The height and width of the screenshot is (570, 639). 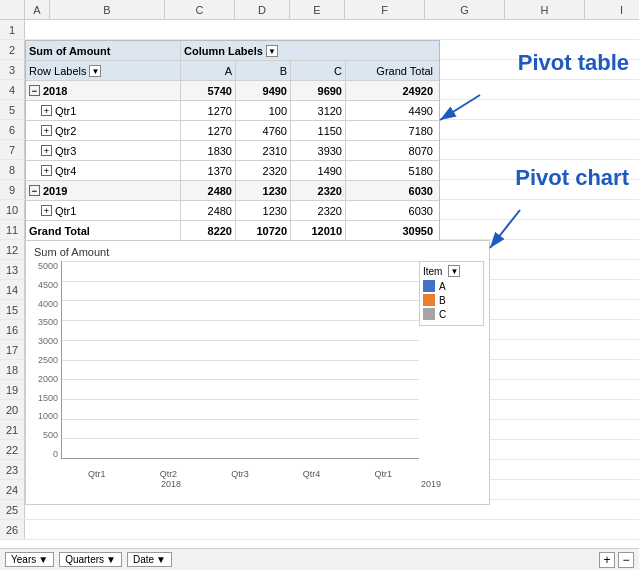 I want to click on pt-header-row1: Sum of Amount Column Labels ▼, so click(x=232, y=51).